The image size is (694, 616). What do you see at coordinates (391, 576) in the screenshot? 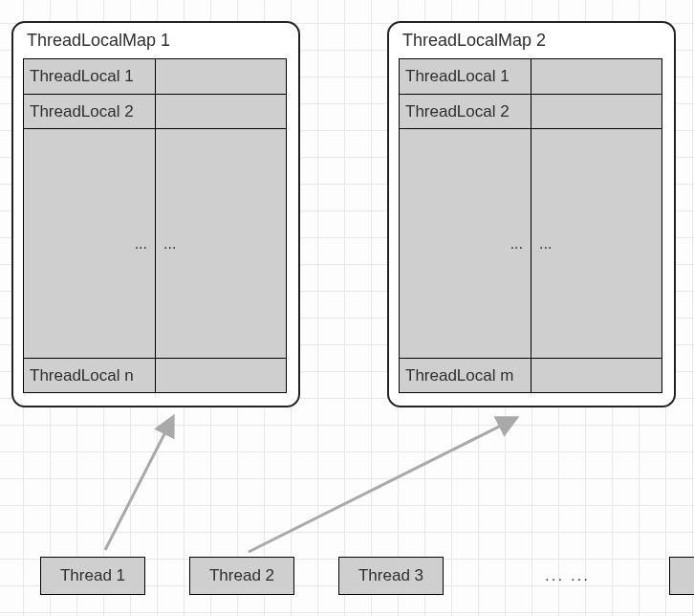
I see `thread-label: Thread 3` at bounding box center [391, 576].